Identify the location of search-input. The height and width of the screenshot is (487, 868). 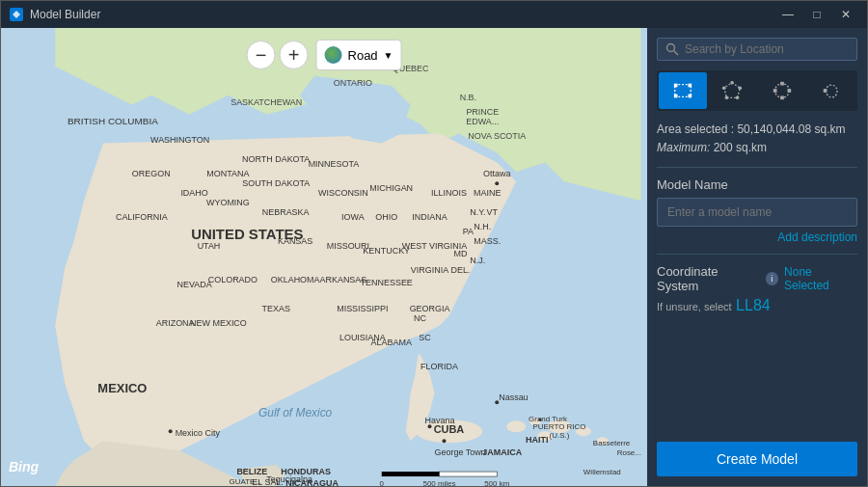
(767, 49).